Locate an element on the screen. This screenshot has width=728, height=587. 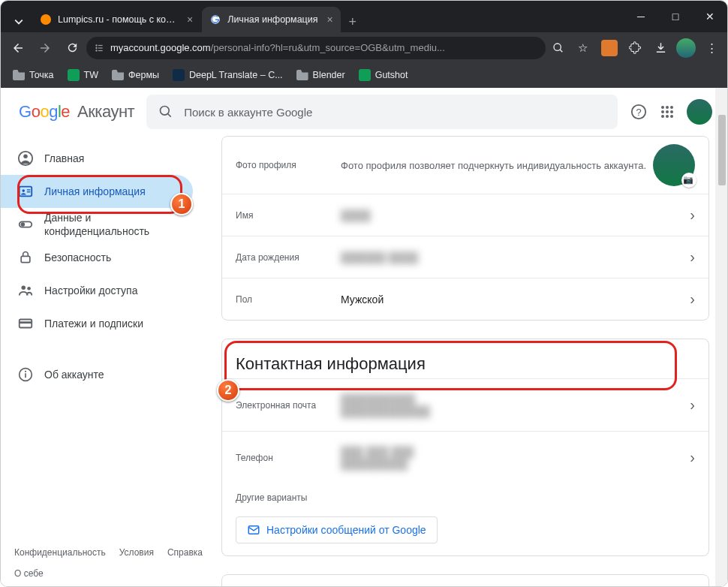
sidebar-item-security: Безопасность is located at coordinates (97, 257).